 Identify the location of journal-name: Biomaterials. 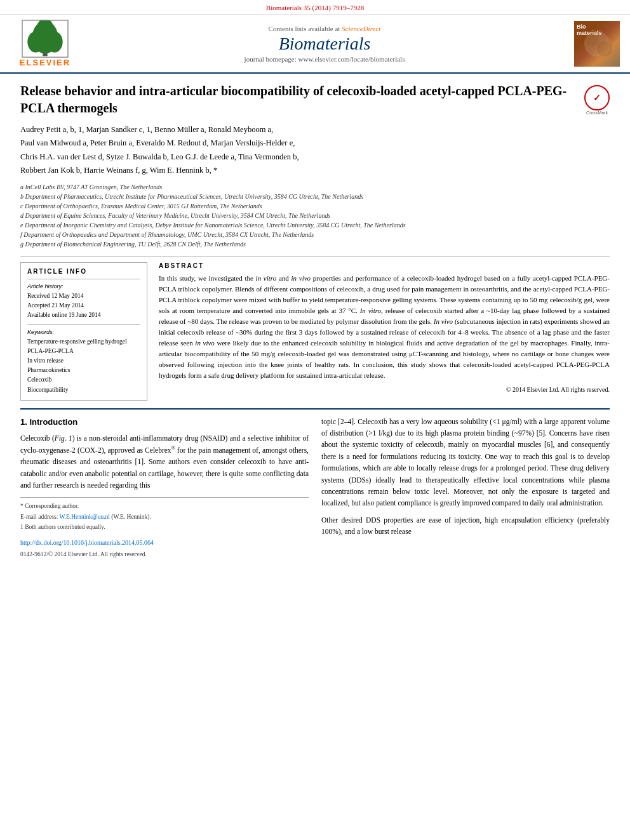
(325, 44).